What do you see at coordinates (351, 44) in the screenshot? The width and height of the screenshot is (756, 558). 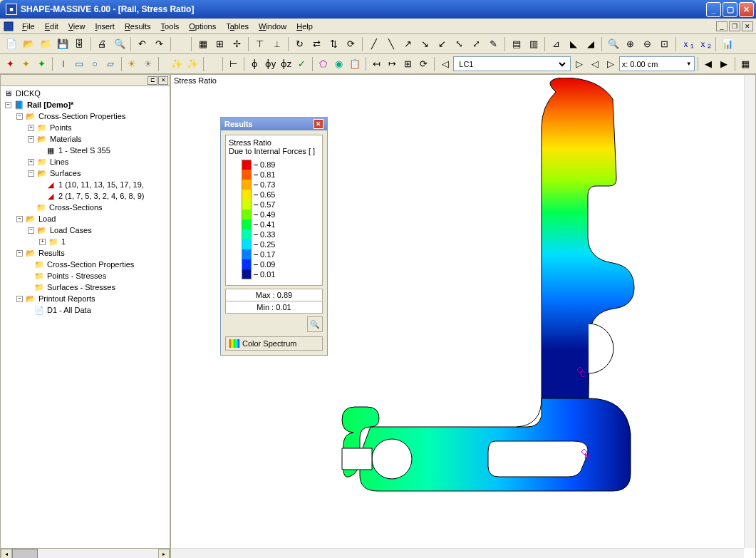 I see `refresh-button: ⟳` at bounding box center [351, 44].